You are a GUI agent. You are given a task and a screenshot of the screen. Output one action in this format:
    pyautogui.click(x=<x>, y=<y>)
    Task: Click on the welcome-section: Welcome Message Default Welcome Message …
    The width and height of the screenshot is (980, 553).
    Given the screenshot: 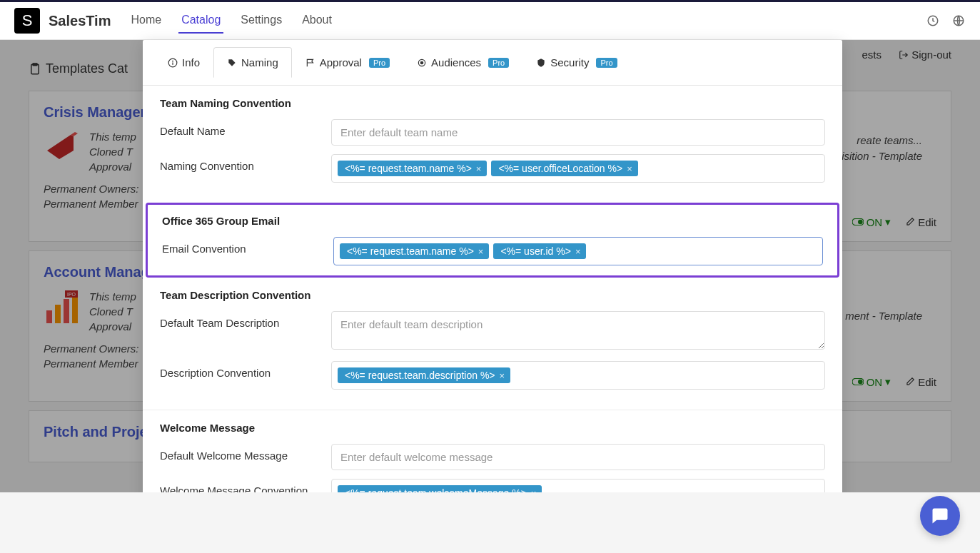 What is the action you would take?
    pyautogui.click(x=492, y=451)
    